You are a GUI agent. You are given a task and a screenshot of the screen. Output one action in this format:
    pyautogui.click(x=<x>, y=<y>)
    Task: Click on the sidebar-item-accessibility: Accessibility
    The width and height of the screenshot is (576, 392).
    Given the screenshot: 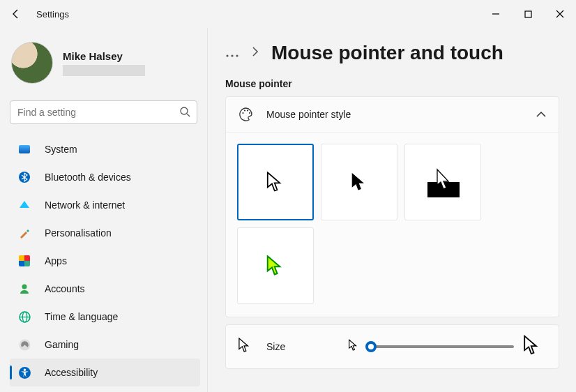 What is the action you would take?
    pyautogui.click(x=105, y=372)
    